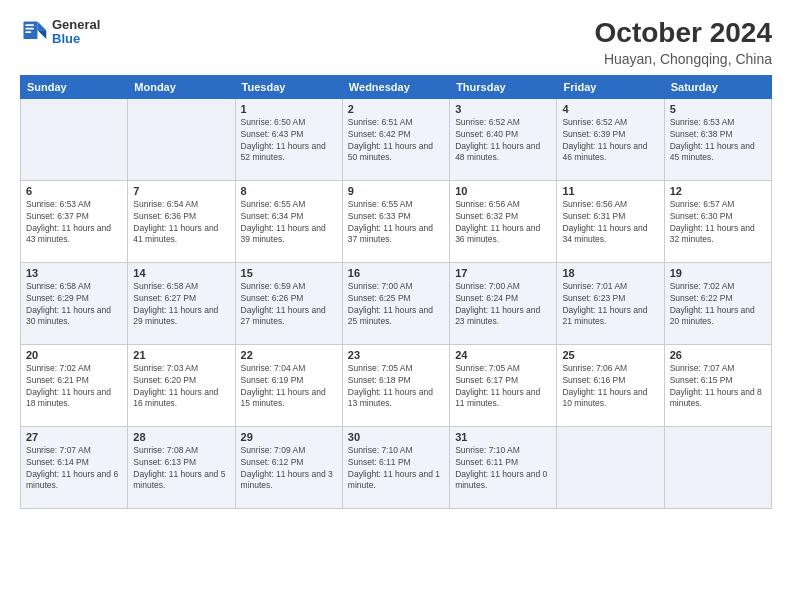  Describe the element at coordinates (610, 191) in the screenshot. I see `day-number: 11` at that location.